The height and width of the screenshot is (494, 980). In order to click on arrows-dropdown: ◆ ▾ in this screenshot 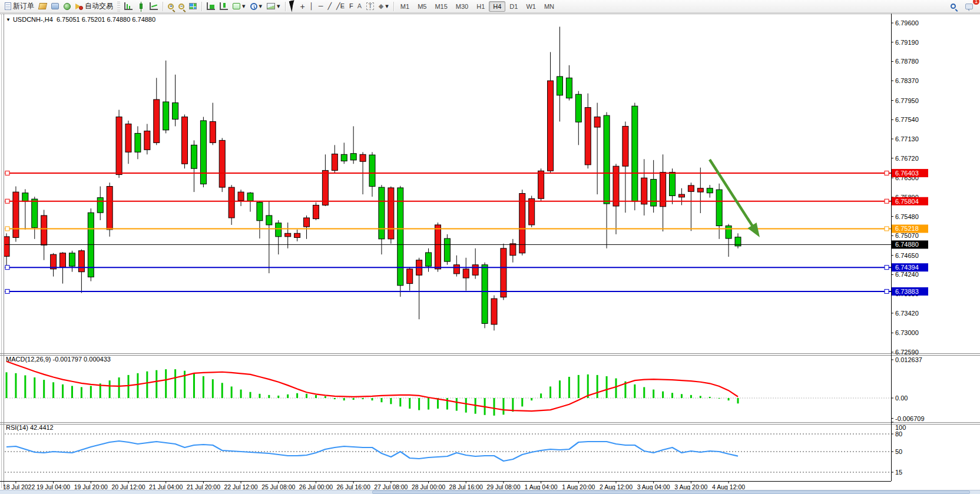, I will do `click(384, 6)`.